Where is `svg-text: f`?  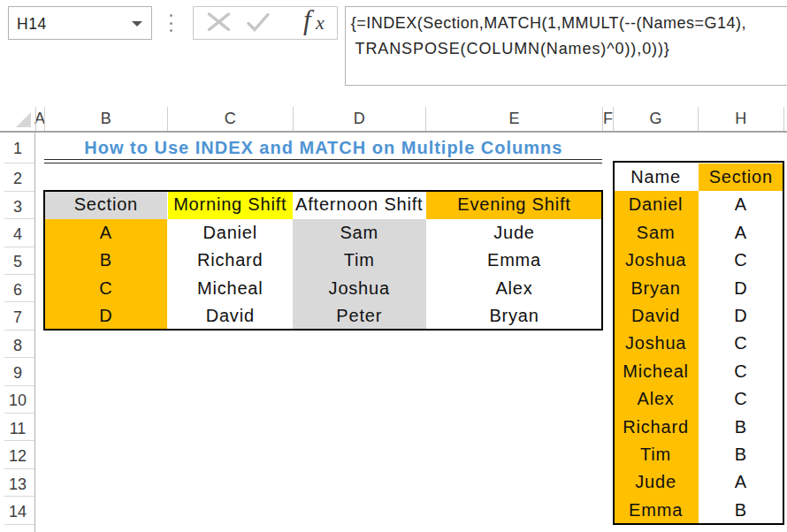
svg-text: f is located at coordinates (309, 21).